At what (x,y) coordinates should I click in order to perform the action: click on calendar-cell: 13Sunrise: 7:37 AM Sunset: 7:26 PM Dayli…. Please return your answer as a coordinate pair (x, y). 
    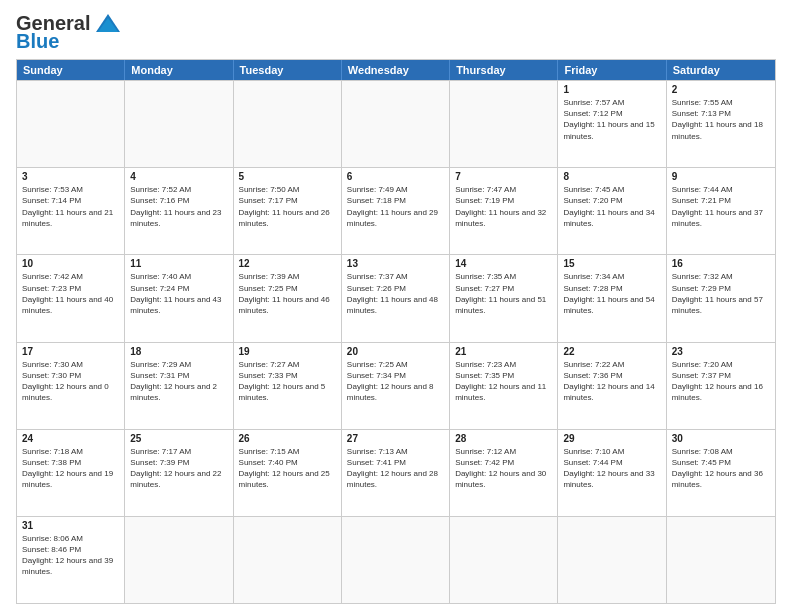
    Looking at the image, I should click on (396, 298).